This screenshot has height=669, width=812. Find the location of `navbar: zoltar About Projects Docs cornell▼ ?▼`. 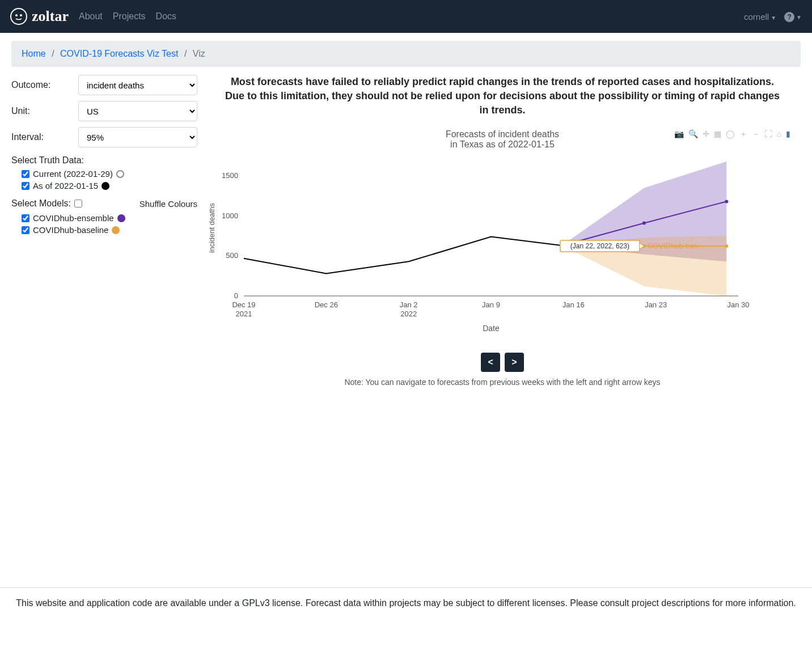

navbar: zoltar About Projects Docs cornell▼ ?▼ is located at coordinates (406, 16).